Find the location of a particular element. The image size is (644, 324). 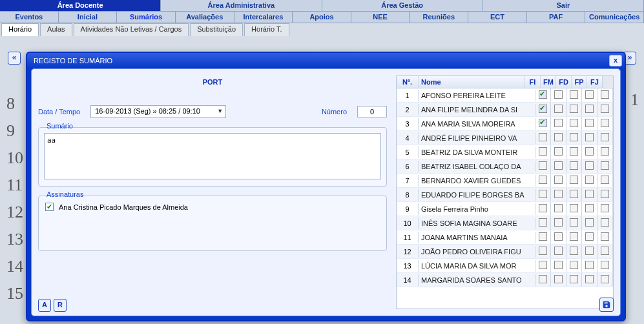

secondary-nav-item: Reuniões is located at coordinates (439, 17).